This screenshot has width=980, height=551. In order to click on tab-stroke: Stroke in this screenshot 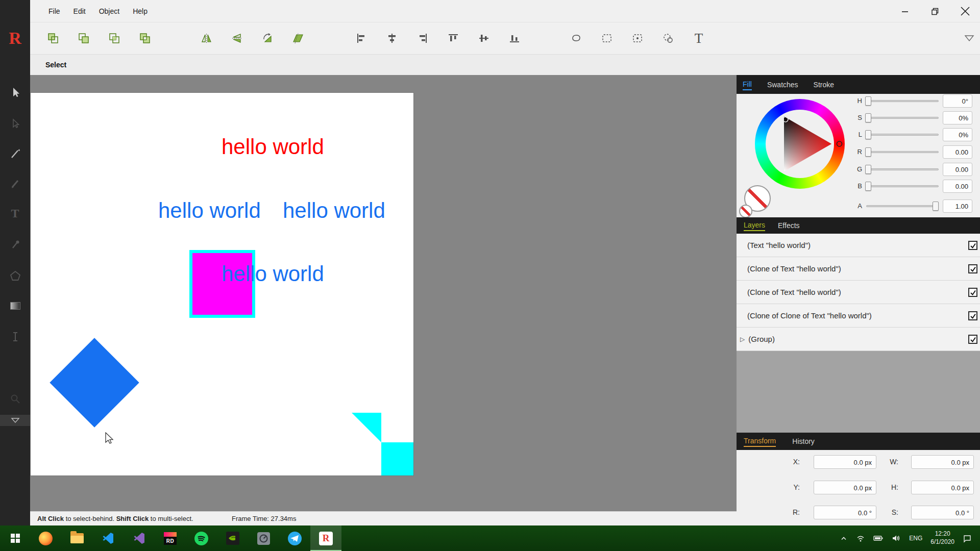, I will do `click(824, 85)`.